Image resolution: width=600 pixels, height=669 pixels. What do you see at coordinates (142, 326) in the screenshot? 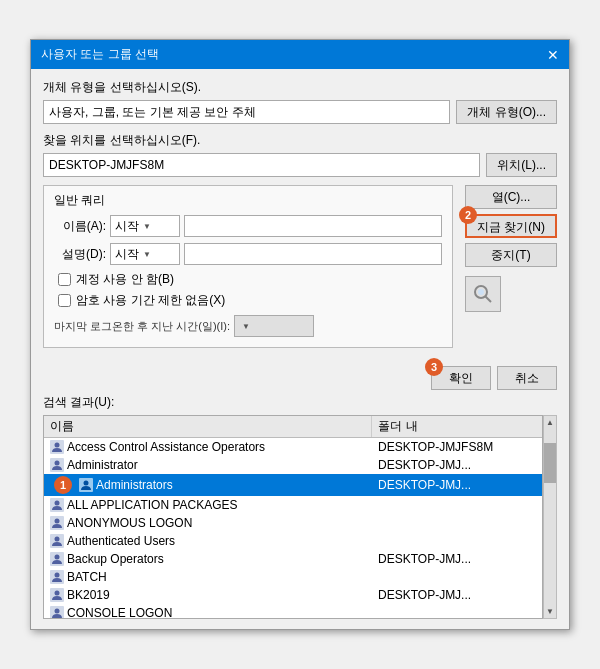
I see `time-label: 마지막 로그온한 후 지난 시간(일)(I):` at bounding box center [142, 326].